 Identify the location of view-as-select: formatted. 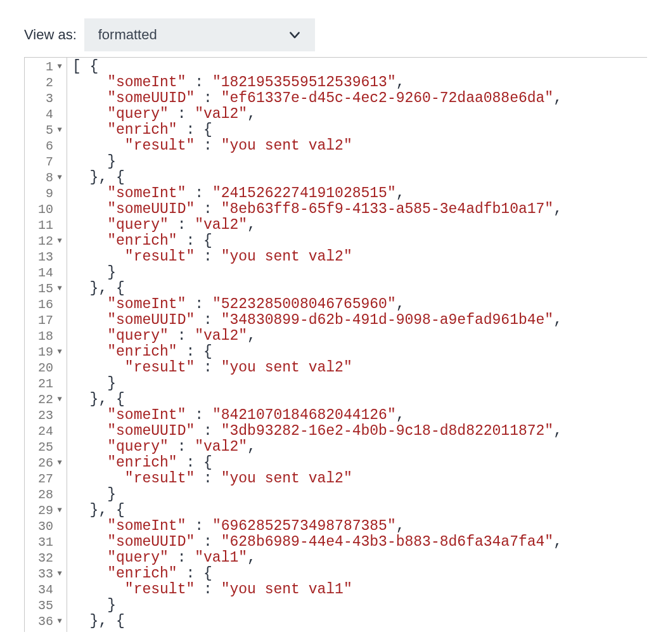
(200, 35).